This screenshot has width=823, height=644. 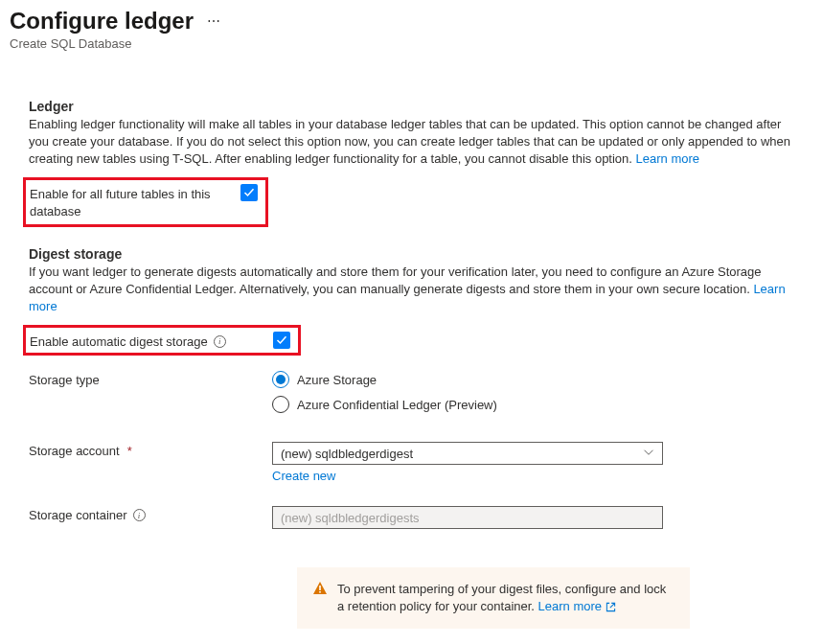 I want to click on select-value: (new) sqldbledgerdigest, so click(x=347, y=454).